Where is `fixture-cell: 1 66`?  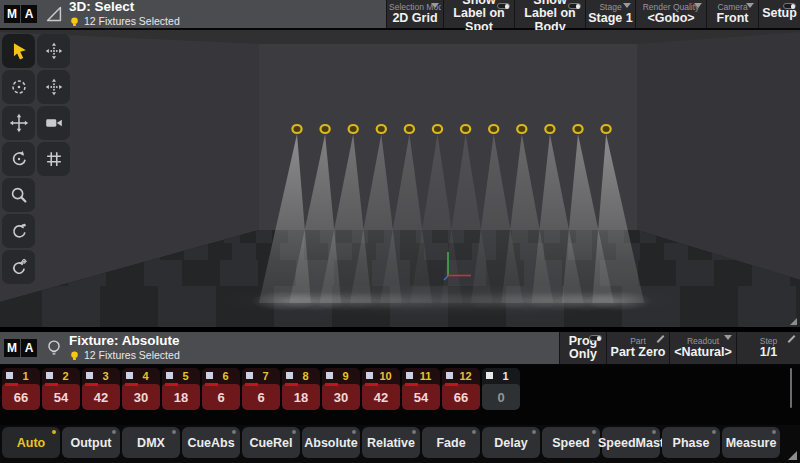
fixture-cell: 1 66 is located at coordinates (21, 389).